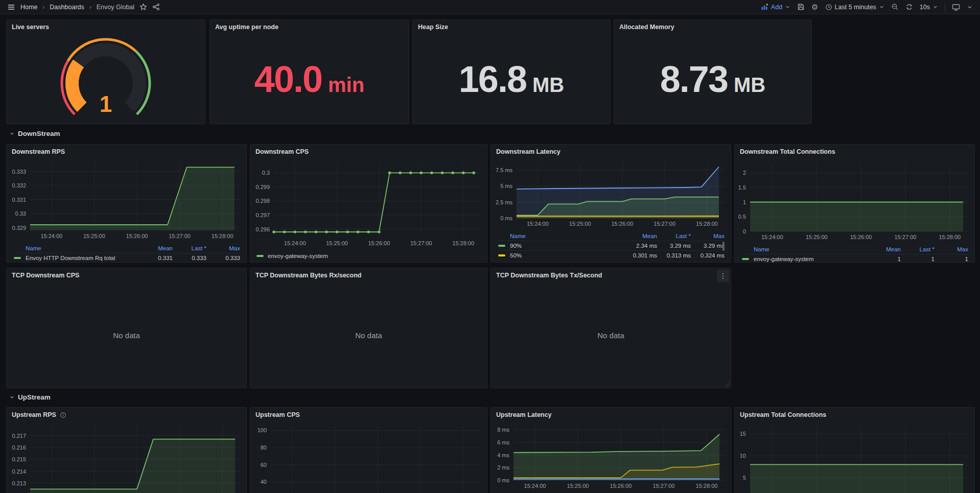 This screenshot has width=980, height=493. What do you see at coordinates (956, 7) in the screenshot?
I see `tv-mode-icon` at bounding box center [956, 7].